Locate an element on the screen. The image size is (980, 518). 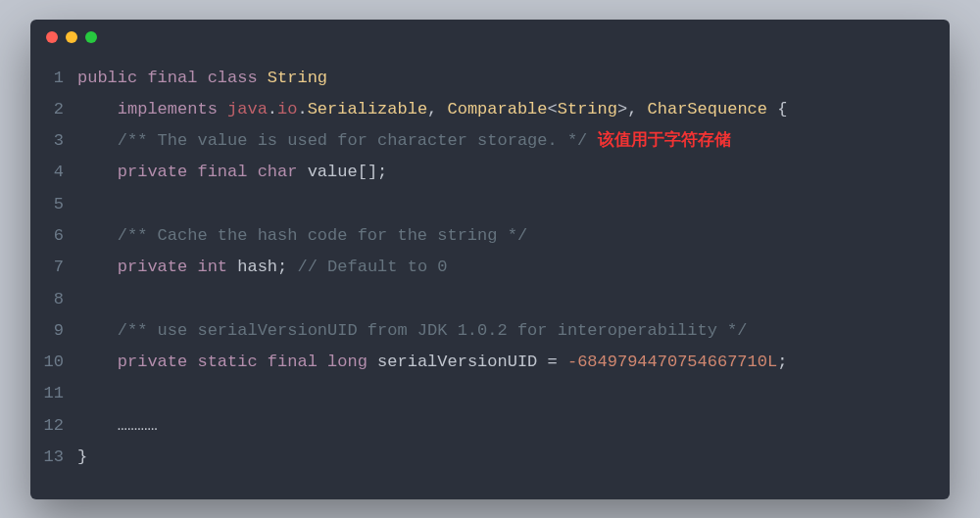
line-number: 3 is located at coordinates (54, 141).